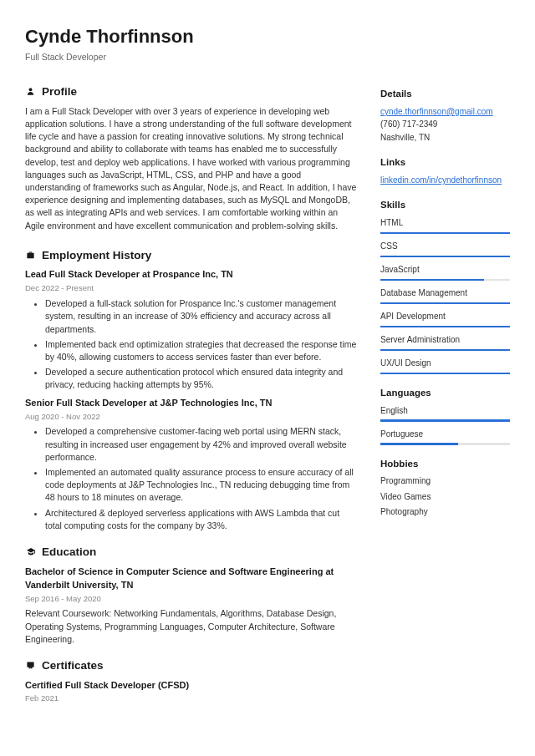 This screenshot has width=535, height=756. I want to click on job-bullets: Developed a full-stack solution for Pros…, so click(191, 344).